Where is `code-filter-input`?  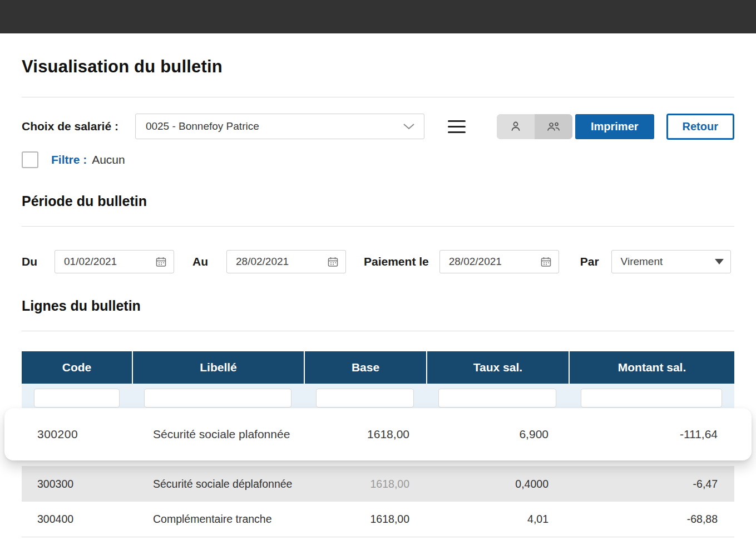
code-filter-input is located at coordinates (77, 398).